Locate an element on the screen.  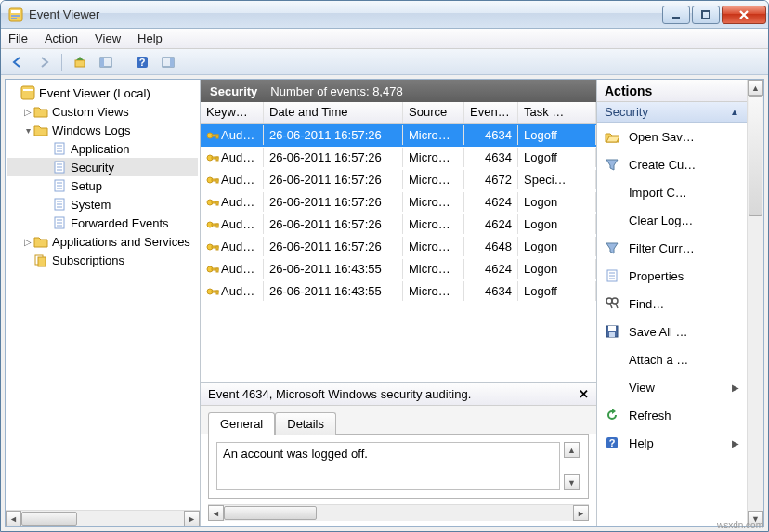
detail-close-icon: ✕ is located at coordinates (583, 394).